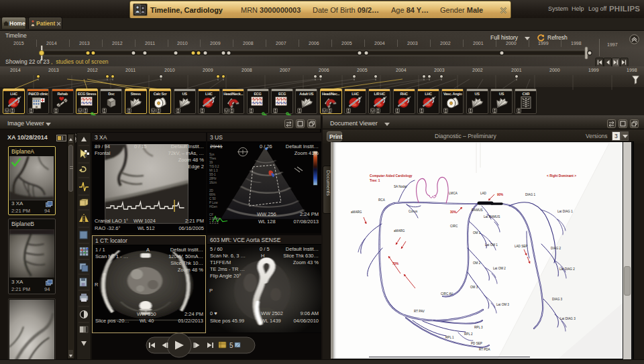 This screenshot has width=644, height=364. I want to click on svg-text: PD SEP, so click(476, 343).